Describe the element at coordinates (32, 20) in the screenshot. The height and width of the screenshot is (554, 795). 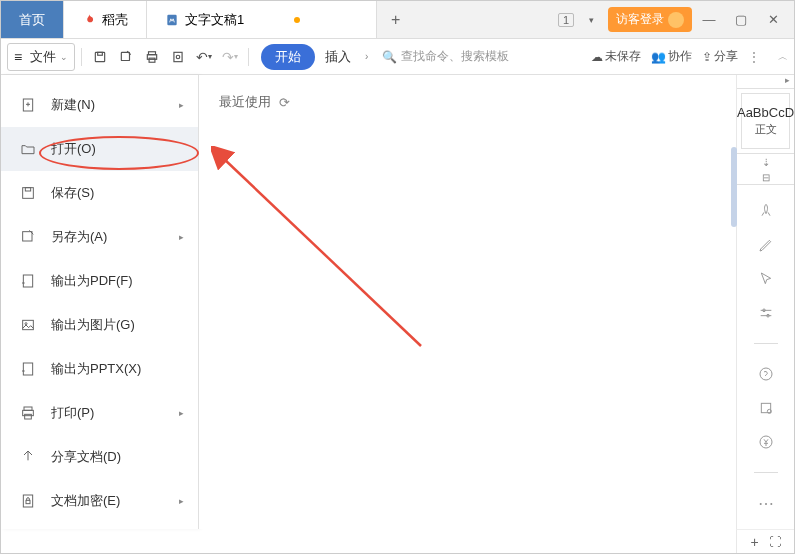
I see `tab-home-label: 首页` at that location.